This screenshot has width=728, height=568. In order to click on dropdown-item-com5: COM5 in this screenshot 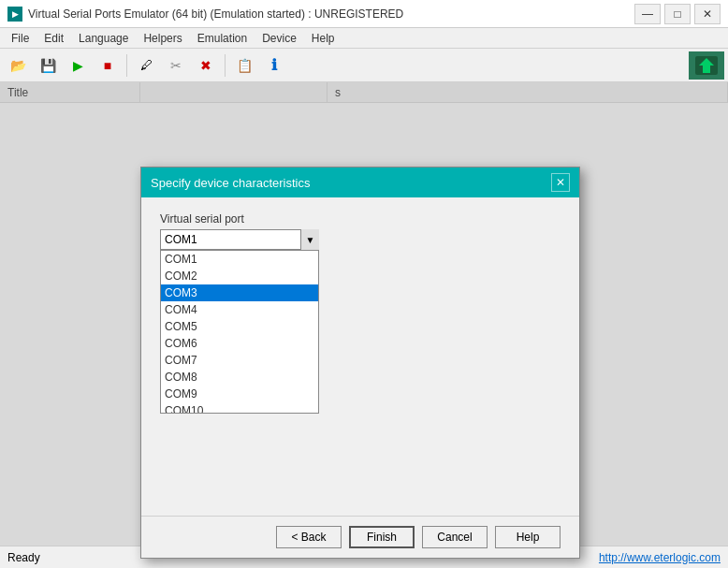, I will do `click(240, 327)`.